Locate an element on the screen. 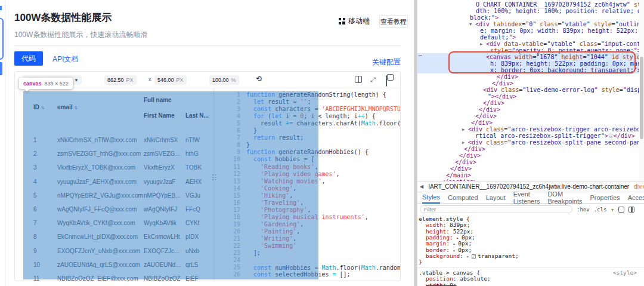 This screenshot has width=644, height=286. column-header-lastname: Last N... is located at coordinates (197, 116).